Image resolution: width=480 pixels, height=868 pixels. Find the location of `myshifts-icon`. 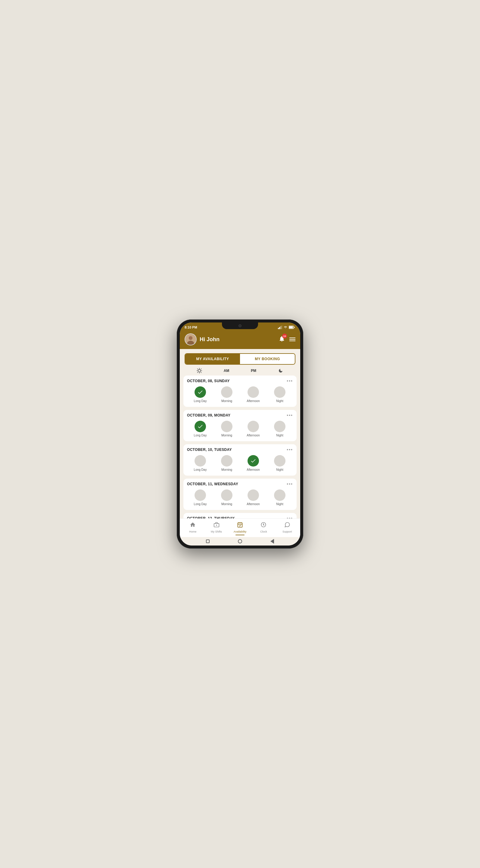

myshifts-icon is located at coordinates (216, 526).